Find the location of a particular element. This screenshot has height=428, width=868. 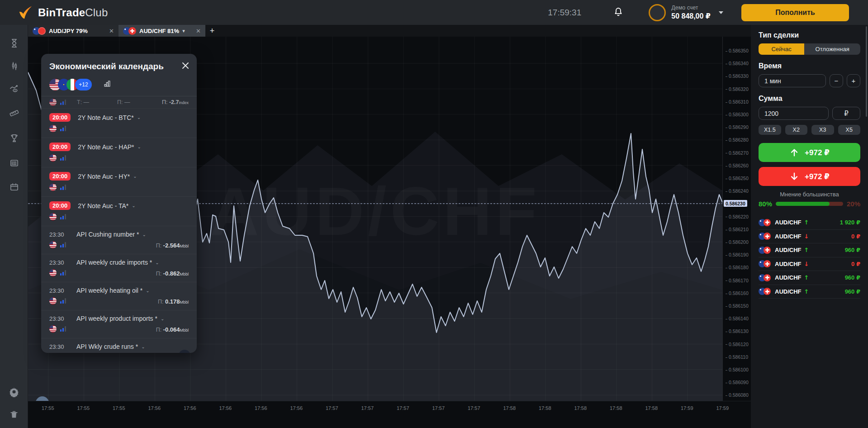

calendar-event-row: 20:002Y Note Auc - HY*⌄ is located at coordinates (119, 182).